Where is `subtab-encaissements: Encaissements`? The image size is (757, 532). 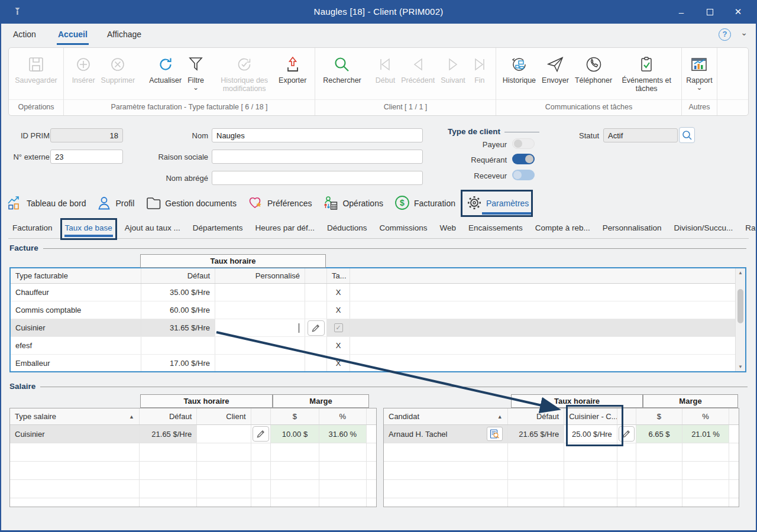
subtab-encaissements: Encaissements is located at coordinates (496, 228).